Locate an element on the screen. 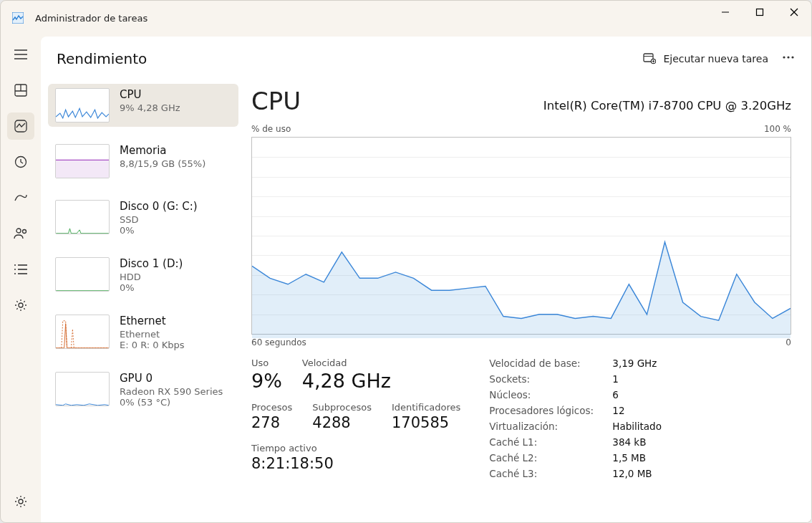 The image size is (812, 523). kv-key: Caché L1: is located at coordinates (551, 442).